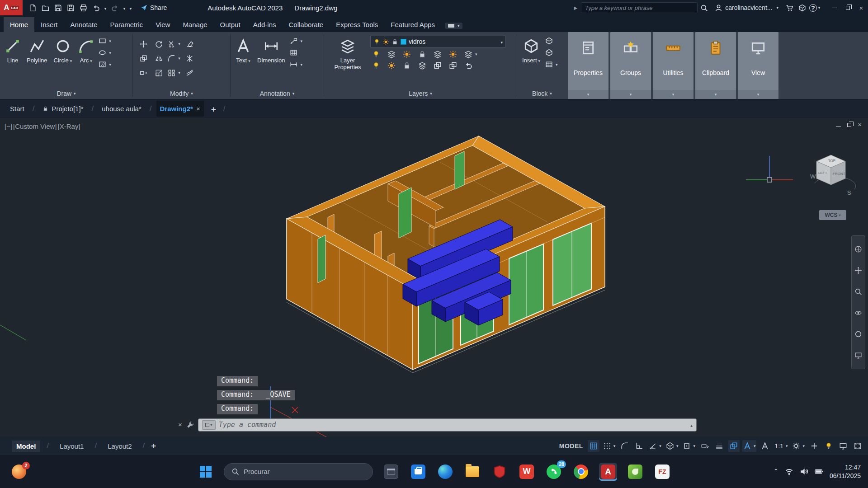 The height and width of the screenshot is (488, 868). Describe the element at coordinates (448, 425) in the screenshot. I see `command-input: Type a command` at that location.